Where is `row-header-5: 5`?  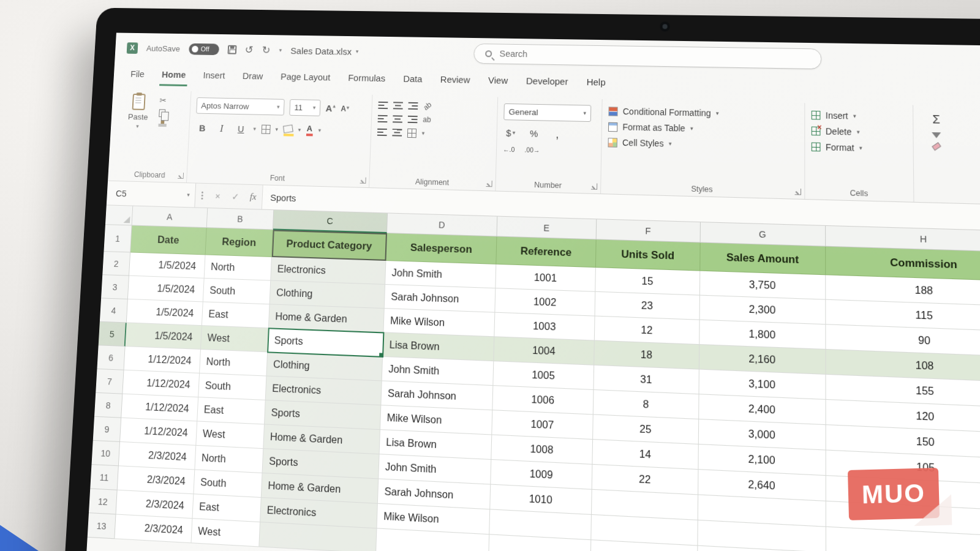 row-header-5: 5 is located at coordinates (113, 334).